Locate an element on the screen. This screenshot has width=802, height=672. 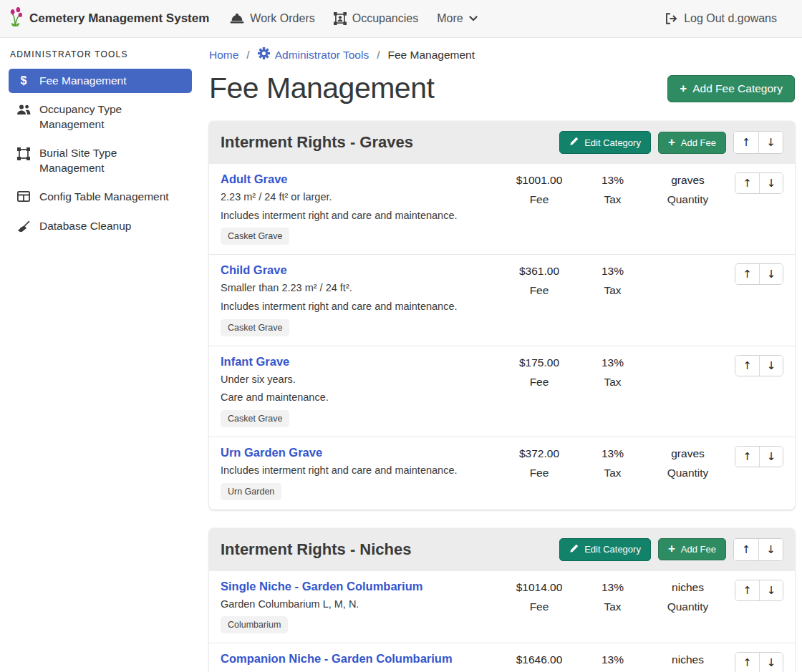
hard-hat-icon is located at coordinates (237, 19).